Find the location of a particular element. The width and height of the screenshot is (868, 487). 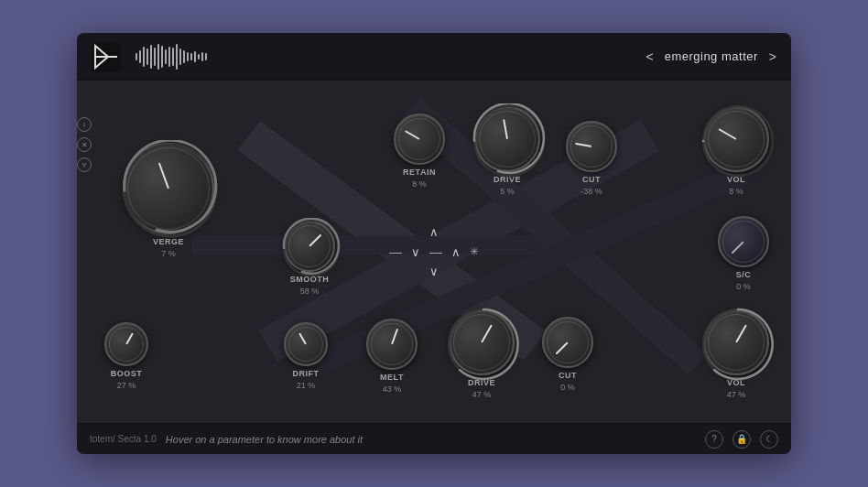

verge-knob-container: VERGE 7 % is located at coordinates (168, 200).